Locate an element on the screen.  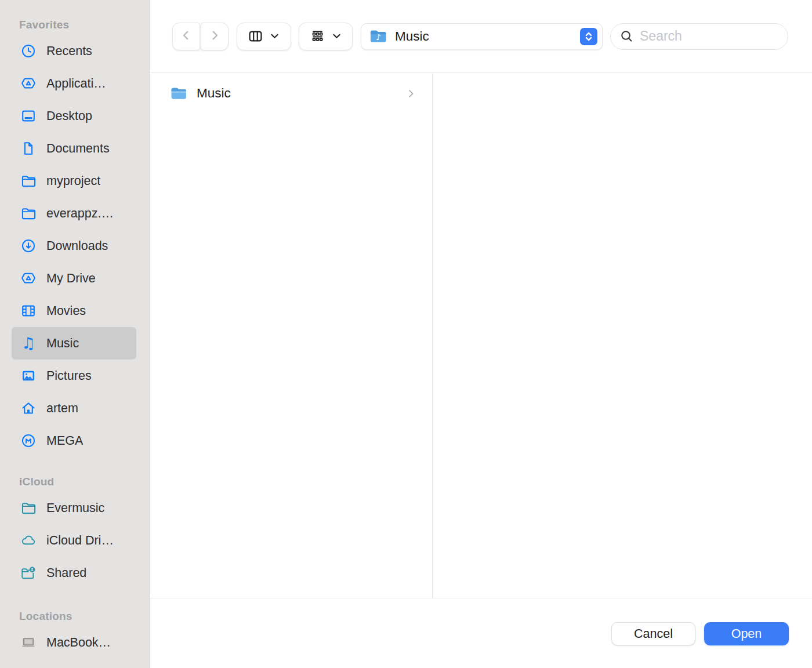
sidebar-item-label: Movies is located at coordinates (66, 311).